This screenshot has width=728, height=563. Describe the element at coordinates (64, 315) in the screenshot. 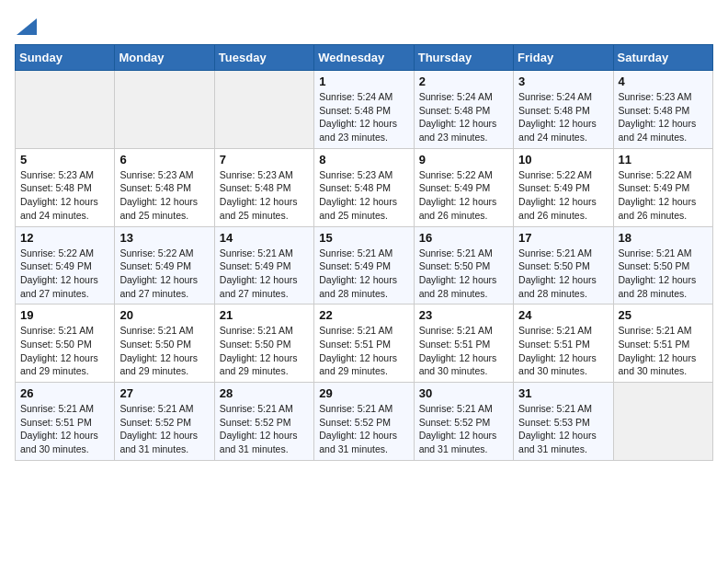

I see `day-number: 19` at that location.